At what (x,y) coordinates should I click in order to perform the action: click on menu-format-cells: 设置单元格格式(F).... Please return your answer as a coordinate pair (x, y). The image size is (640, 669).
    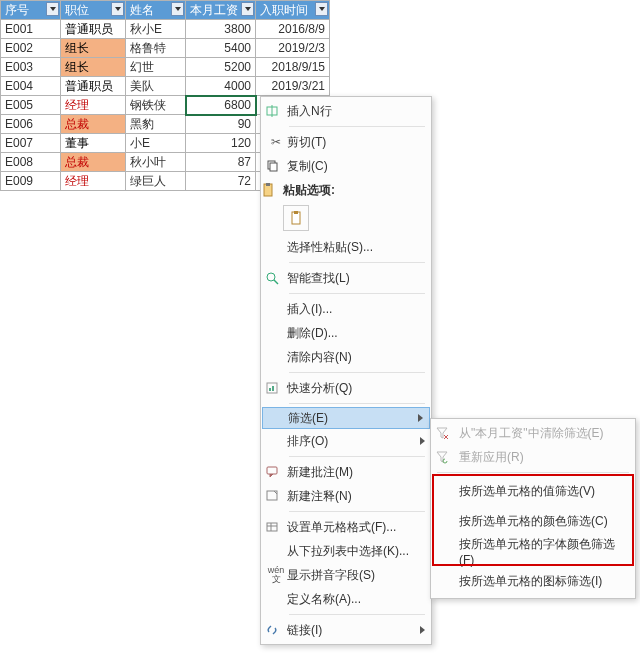
    Looking at the image, I should click on (346, 527).